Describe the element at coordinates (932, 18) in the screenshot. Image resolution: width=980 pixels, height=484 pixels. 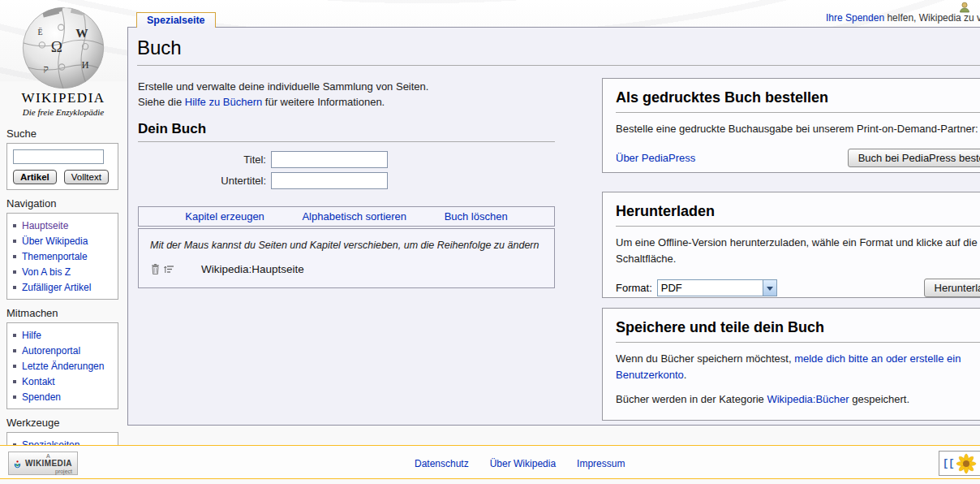
I see `donation-text: helfen, Wikipedia zu verbessern.` at that location.